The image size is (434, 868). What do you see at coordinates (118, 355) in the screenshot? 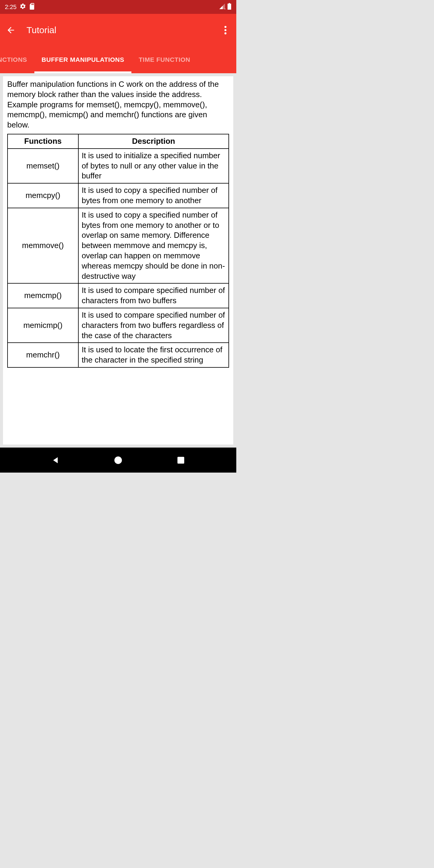
I see `table-row: memchr() It is used to locate the first …` at bounding box center [118, 355].